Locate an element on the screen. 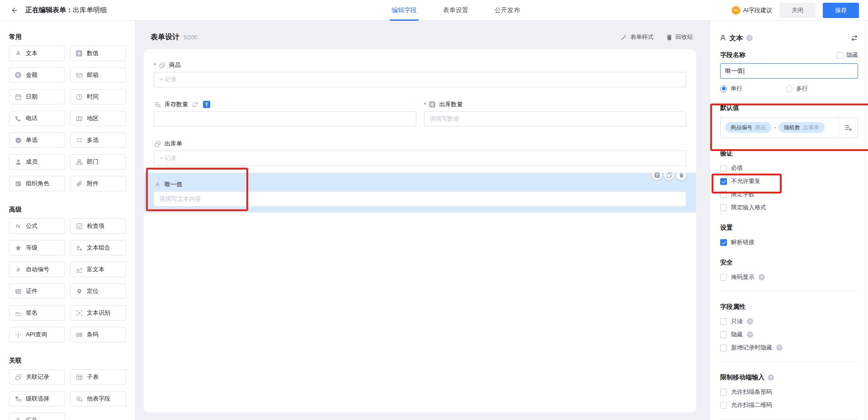 The height and width of the screenshot is (420, 868). selected-field-block: A唯一值请填写文本内容 is located at coordinates (420, 193).